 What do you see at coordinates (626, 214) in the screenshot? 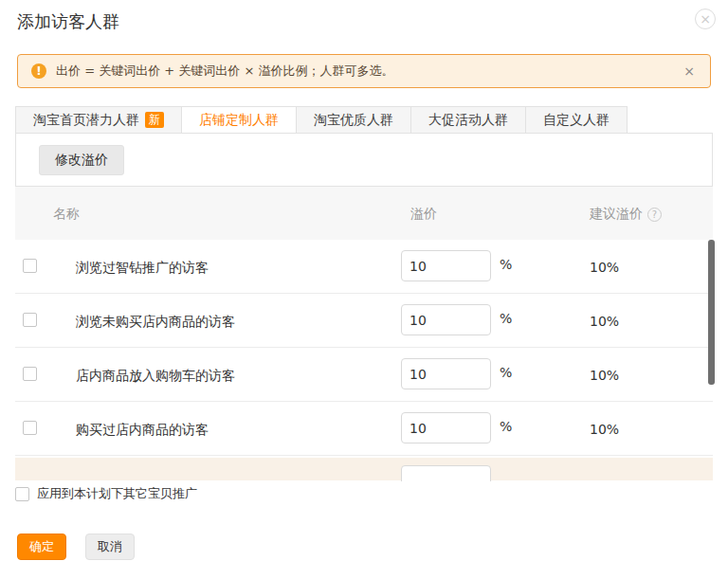
I see `column-header-suggested: 建议溢价 ?` at bounding box center [626, 214].